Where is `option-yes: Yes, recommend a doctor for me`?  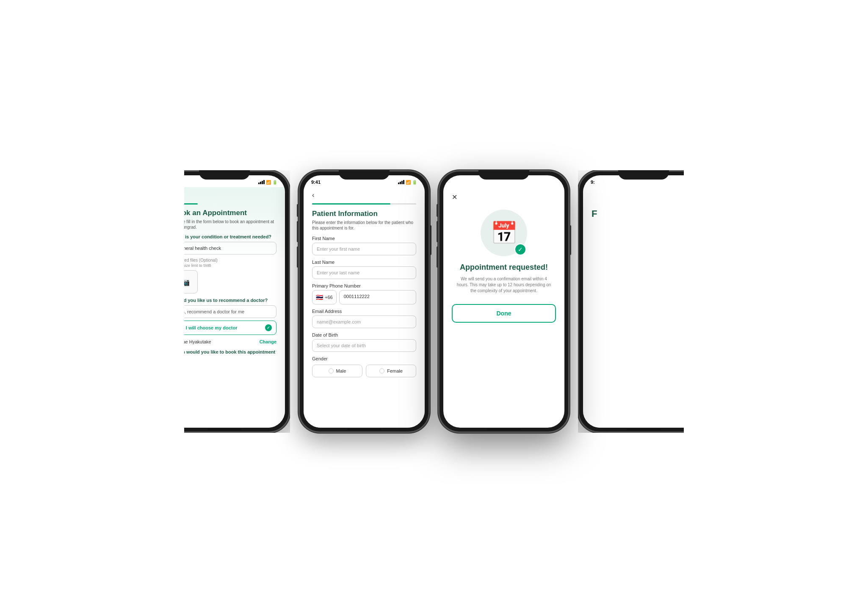 option-yes: Yes, recommend a doctor for me is located at coordinates (224, 312).